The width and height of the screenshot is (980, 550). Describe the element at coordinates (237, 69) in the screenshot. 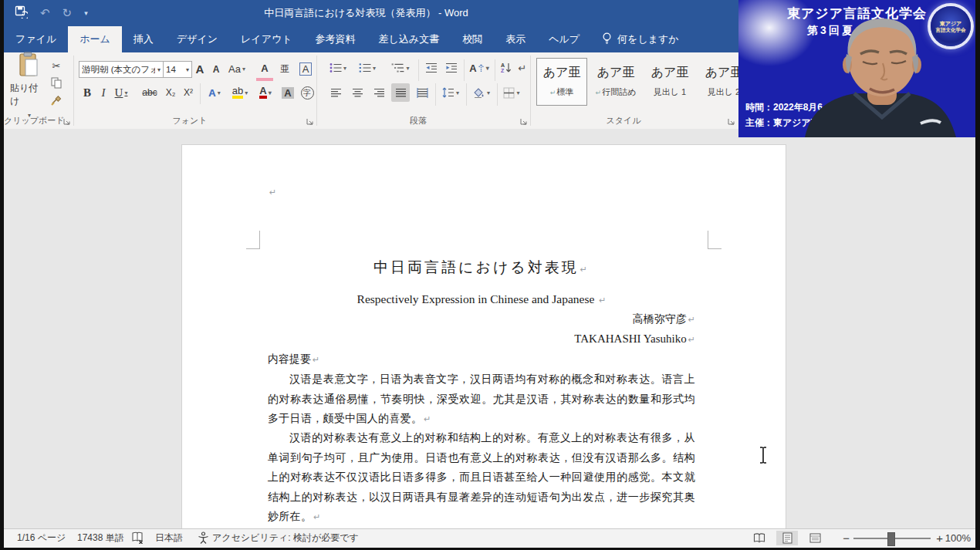

I see `change-case-button: Aa` at that location.